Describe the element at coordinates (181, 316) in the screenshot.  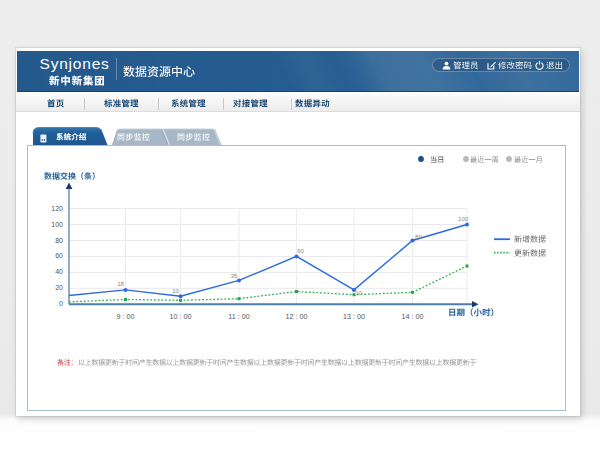
I see `svg-text: 10 : 00` at that location.